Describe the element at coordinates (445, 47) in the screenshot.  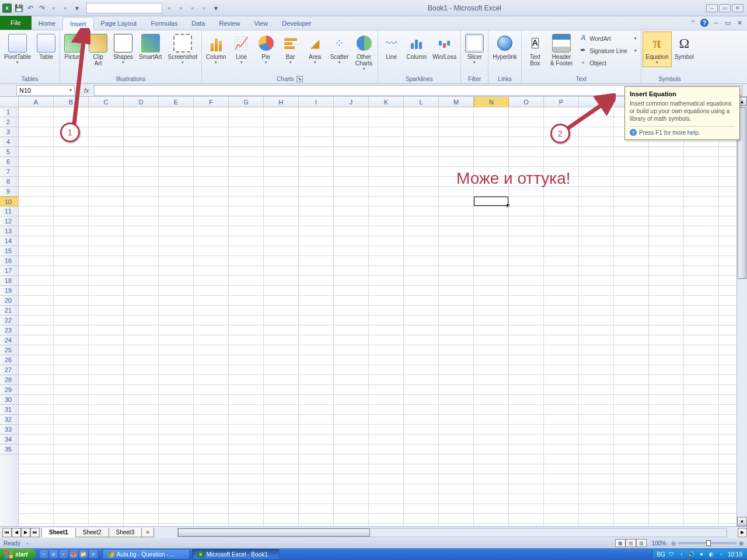
I see `sparkline-winloss-button: Win/Loss` at that location.